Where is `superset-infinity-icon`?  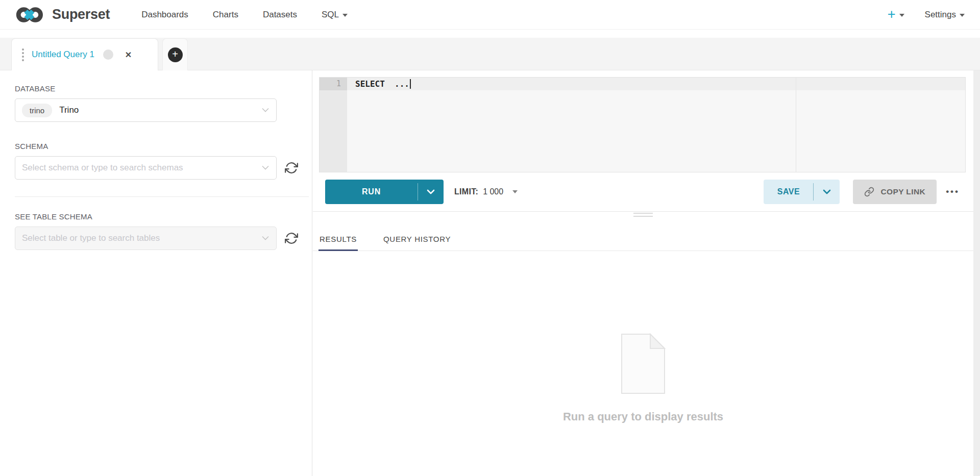 superset-infinity-icon is located at coordinates (31, 15).